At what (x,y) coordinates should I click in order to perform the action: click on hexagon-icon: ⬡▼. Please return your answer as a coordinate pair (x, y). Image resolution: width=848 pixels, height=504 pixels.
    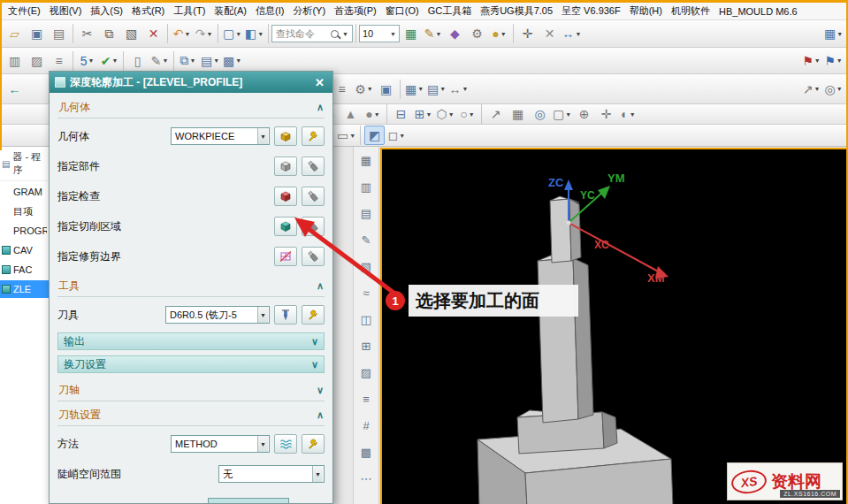
    Looking at the image, I should click on (446, 114).